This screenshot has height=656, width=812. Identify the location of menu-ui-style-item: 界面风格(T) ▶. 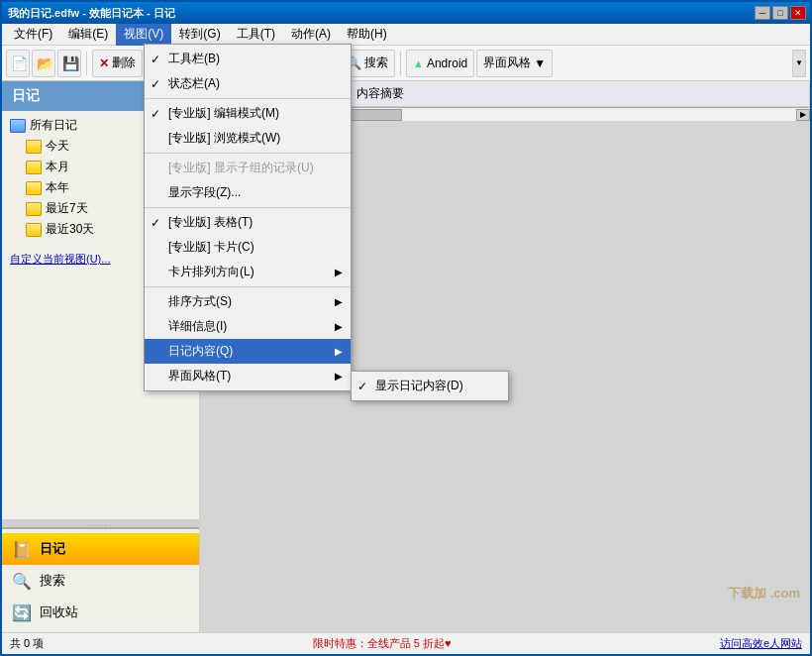
(248, 377).